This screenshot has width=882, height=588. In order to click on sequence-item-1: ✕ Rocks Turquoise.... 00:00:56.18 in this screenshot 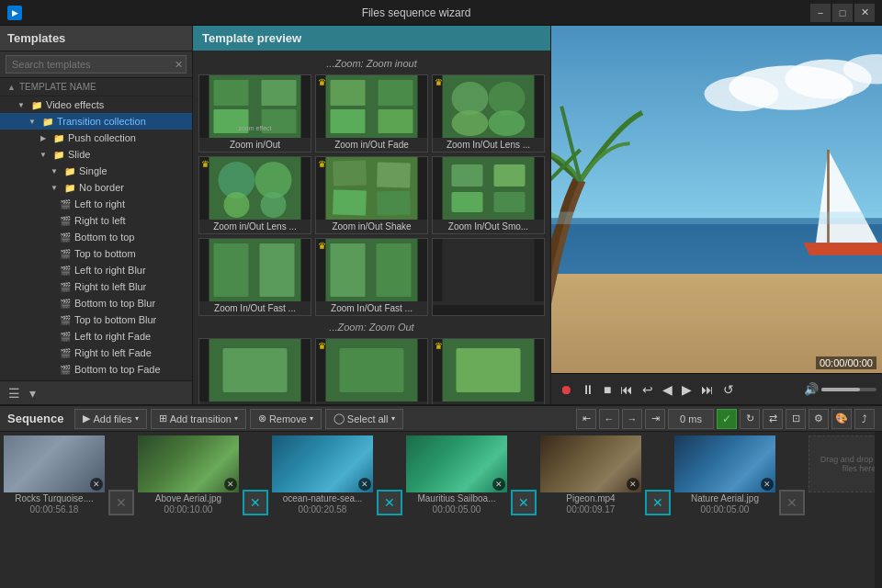, I will do `click(54, 475)`.